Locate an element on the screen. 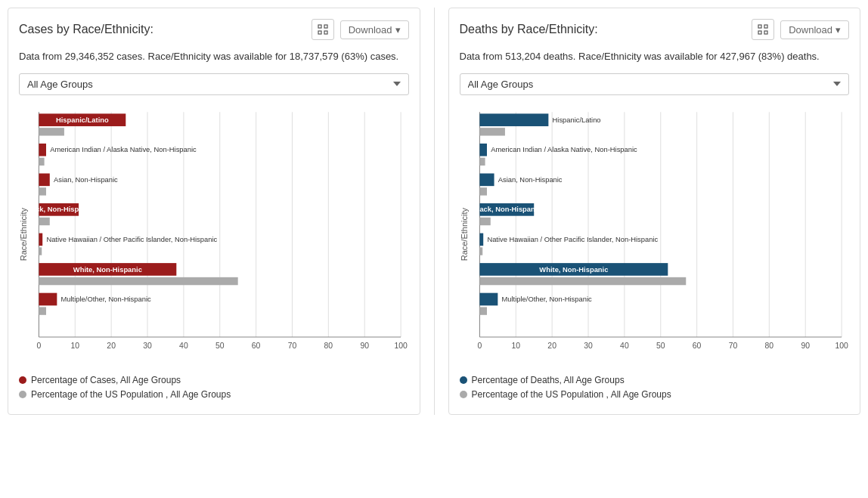 This screenshot has height=498, width=868. panel-title: Deaths by Race/Ethnicity: is located at coordinates (529, 29).